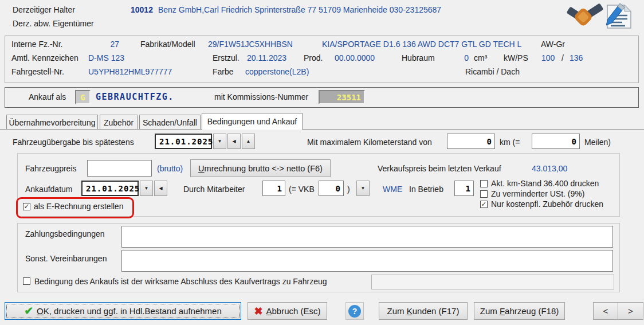 The width and height of the screenshot is (644, 325). What do you see at coordinates (226, 58) in the screenshot?
I see `first-registration-label: Erstzul.` at bounding box center [226, 58].